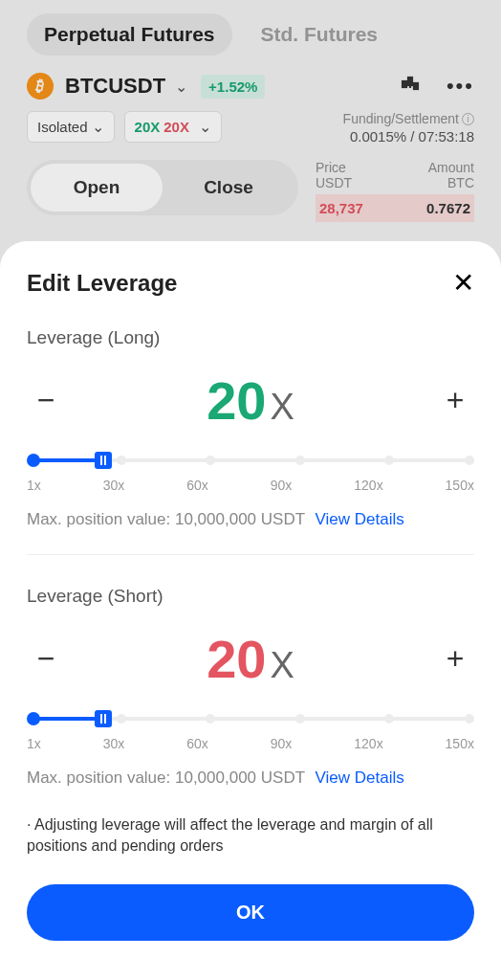 The image size is (501, 980). I want to click on long-slider-ticks: 1x30x60x90x120x150x, so click(250, 485).